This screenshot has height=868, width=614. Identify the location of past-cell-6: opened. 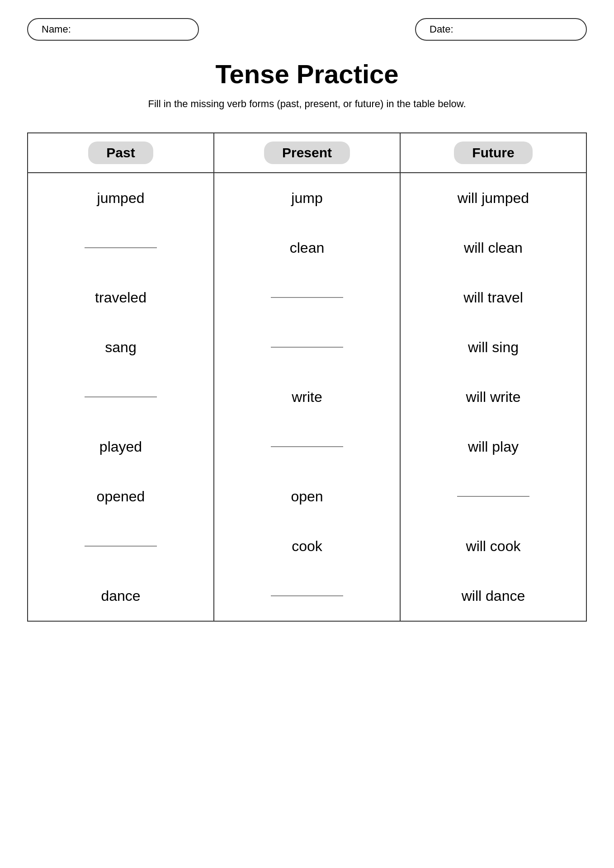
(121, 496).